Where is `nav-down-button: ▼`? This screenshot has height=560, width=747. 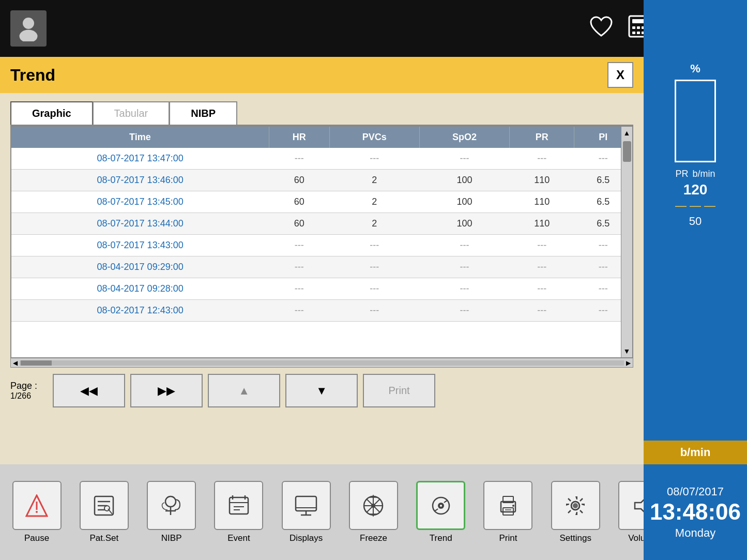 nav-down-button: ▼ is located at coordinates (322, 391).